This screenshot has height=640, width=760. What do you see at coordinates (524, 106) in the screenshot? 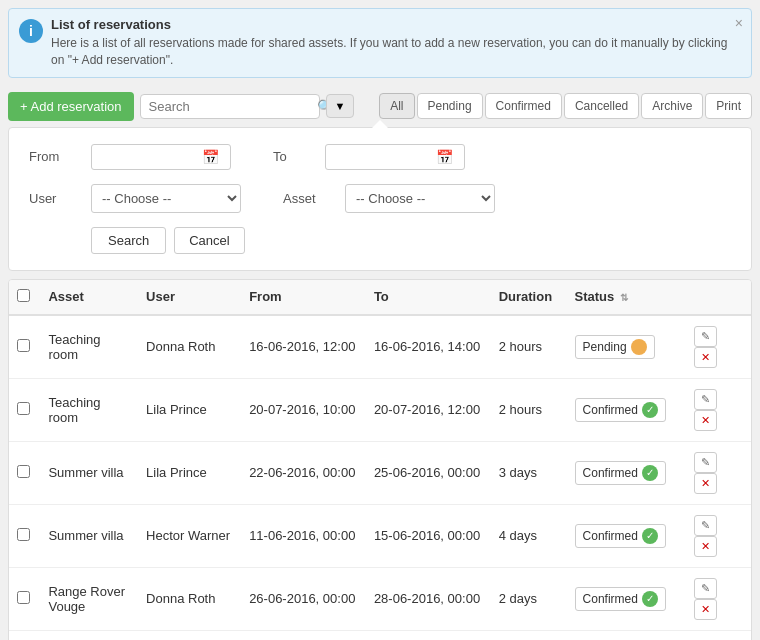
I see `filter-confirmed-button: Confirmed` at bounding box center [524, 106].